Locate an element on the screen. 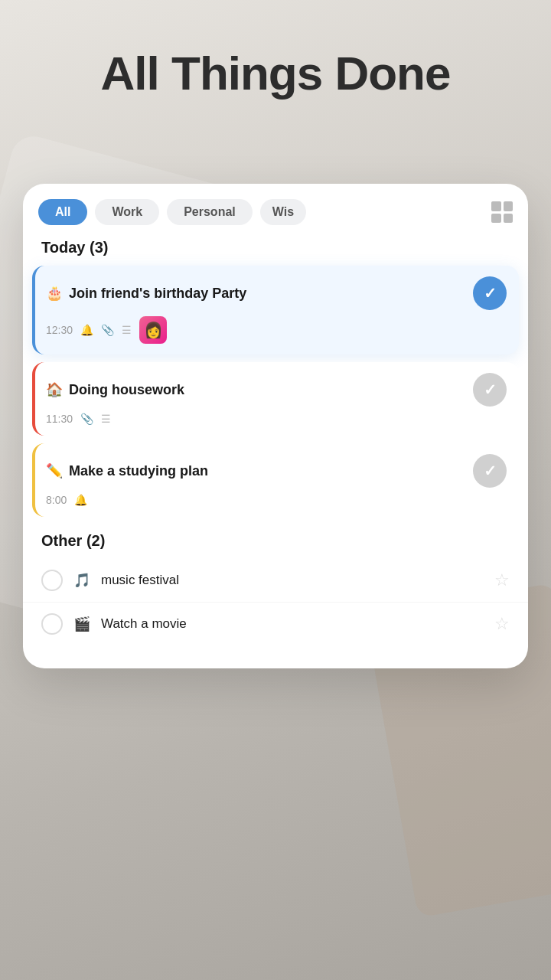 This screenshot has width=551, height=980. other-task-item: 🎵 music festival ☆ is located at coordinates (276, 580).